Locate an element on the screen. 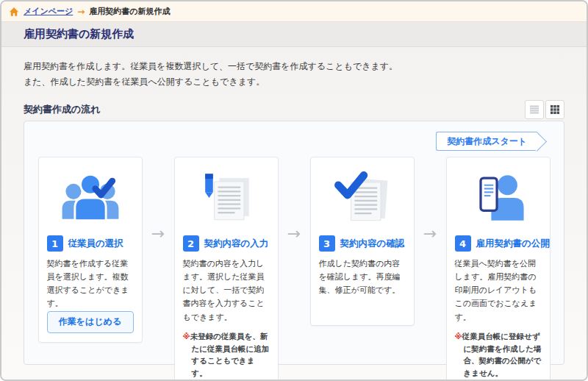  note-text: 従業員台帳に登録せずに契約書を作成した場合、契約書の公開ができません。 is located at coordinates (502, 355).